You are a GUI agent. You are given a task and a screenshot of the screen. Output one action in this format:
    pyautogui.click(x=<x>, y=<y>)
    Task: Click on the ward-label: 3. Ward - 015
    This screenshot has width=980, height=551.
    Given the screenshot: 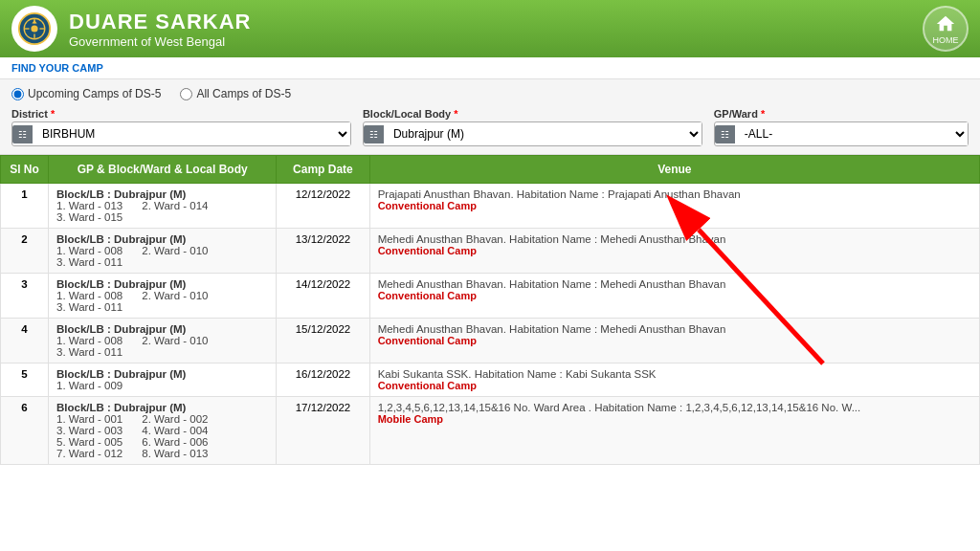 What is the action you would take?
    pyautogui.click(x=90, y=217)
    